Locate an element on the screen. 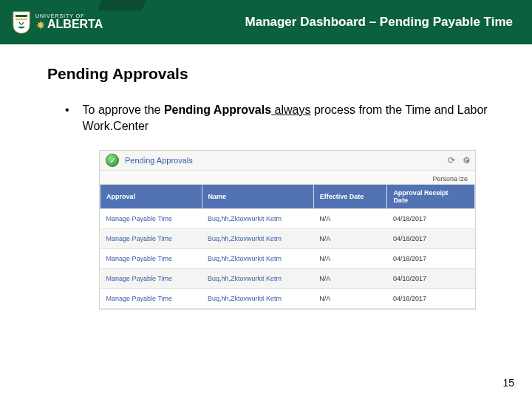 The width and height of the screenshot is (532, 399). slide-header: UNIVERSITY OF ALBERTA Manager Dashboard … is located at coordinates (266, 22).